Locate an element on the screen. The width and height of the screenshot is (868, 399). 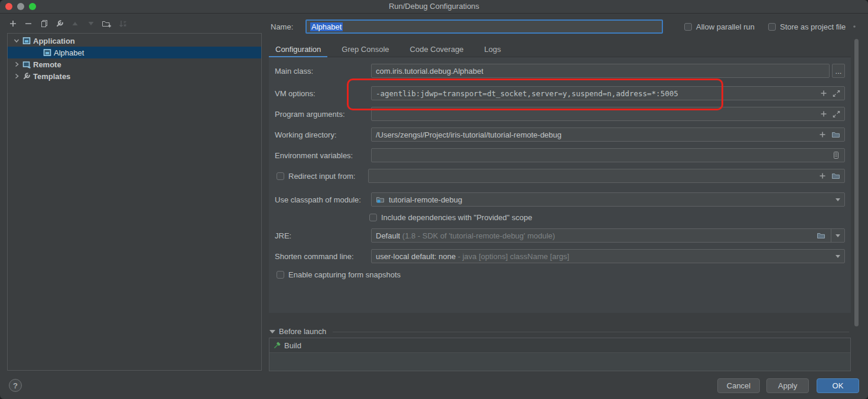
chevron-down-icon is located at coordinates (17, 41).